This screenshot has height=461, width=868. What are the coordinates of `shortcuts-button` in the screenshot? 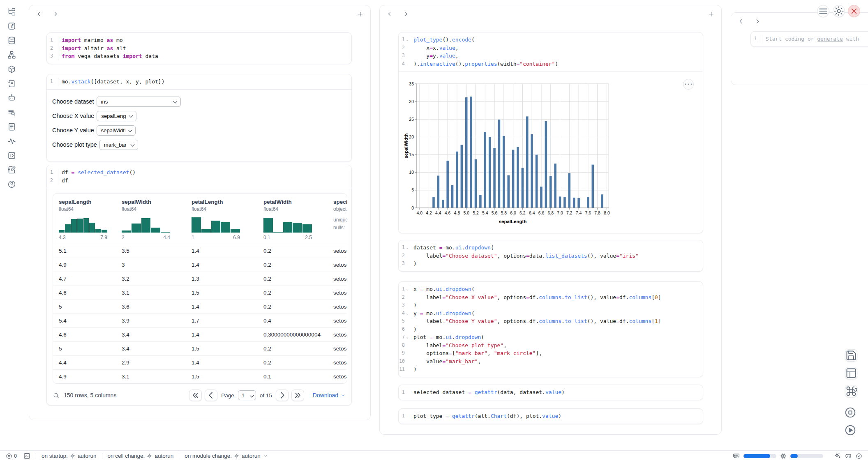 It's located at (851, 391).